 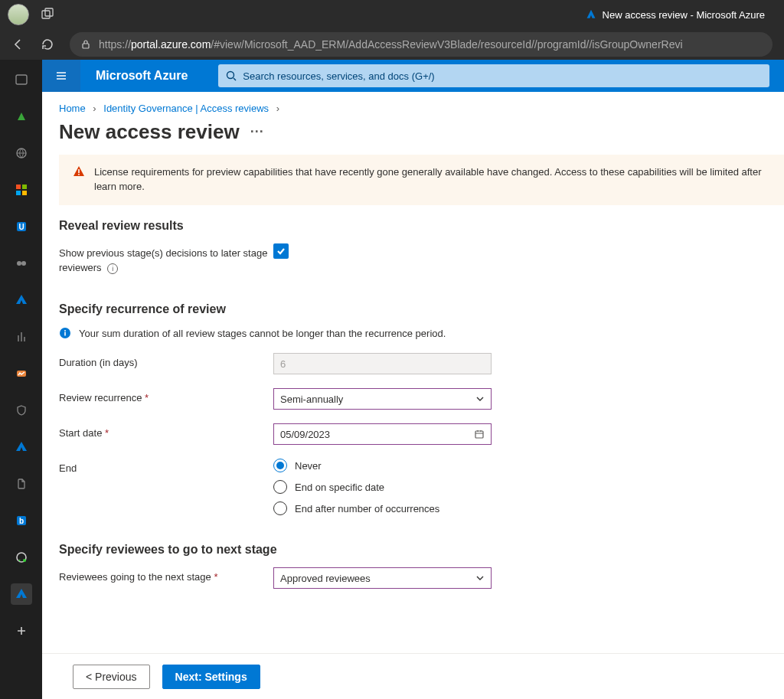 What do you see at coordinates (135, 577) in the screenshot?
I see `reviewees-label: Reviewees going to the next stage` at bounding box center [135, 577].